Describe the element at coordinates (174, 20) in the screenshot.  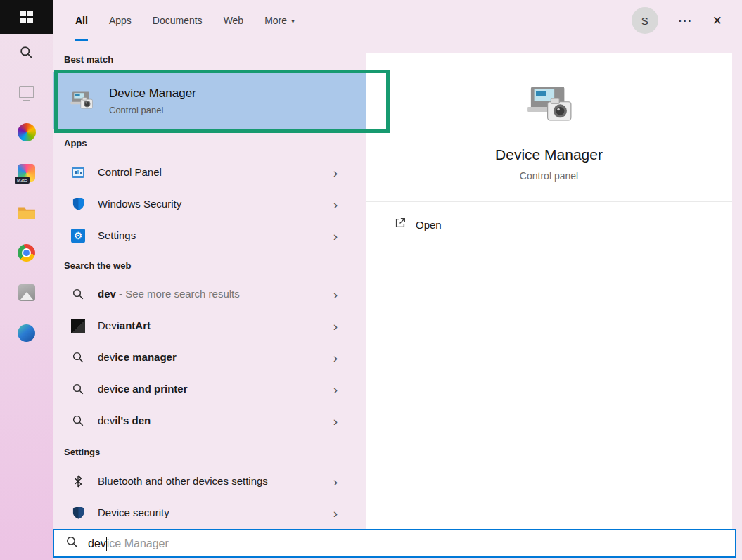
I see `filter-tabs: All Apps Documents Web More ▾` at that location.